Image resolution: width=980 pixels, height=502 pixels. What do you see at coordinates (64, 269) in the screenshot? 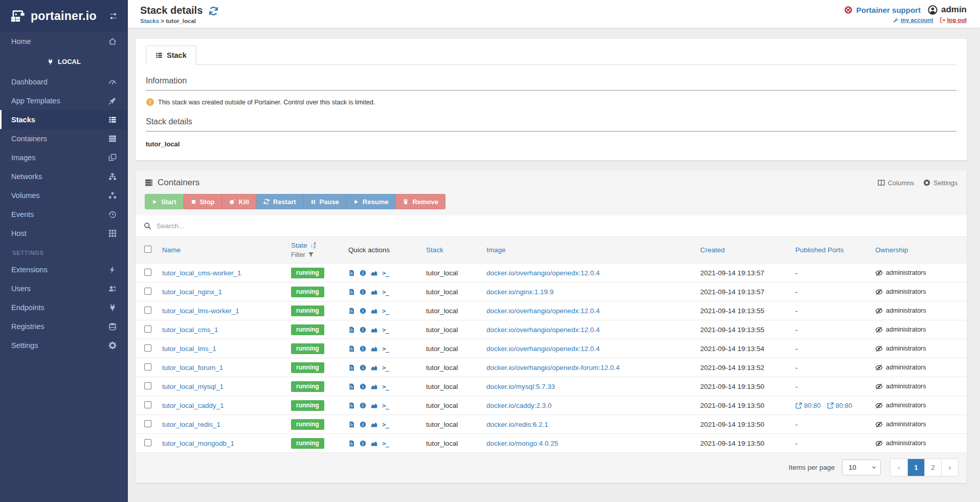
I see `sidebar-item-extensions: Extensions` at bounding box center [64, 269].